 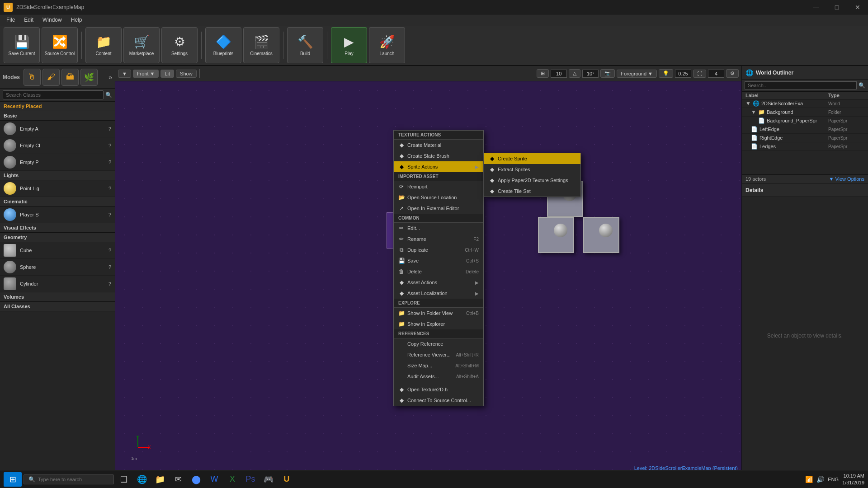 What do you see at coordinates (533, 169) in the screenshot?
I see `ctx-extract-sprites: ◆ Extract Sprites` at bounding box center [533, 169].